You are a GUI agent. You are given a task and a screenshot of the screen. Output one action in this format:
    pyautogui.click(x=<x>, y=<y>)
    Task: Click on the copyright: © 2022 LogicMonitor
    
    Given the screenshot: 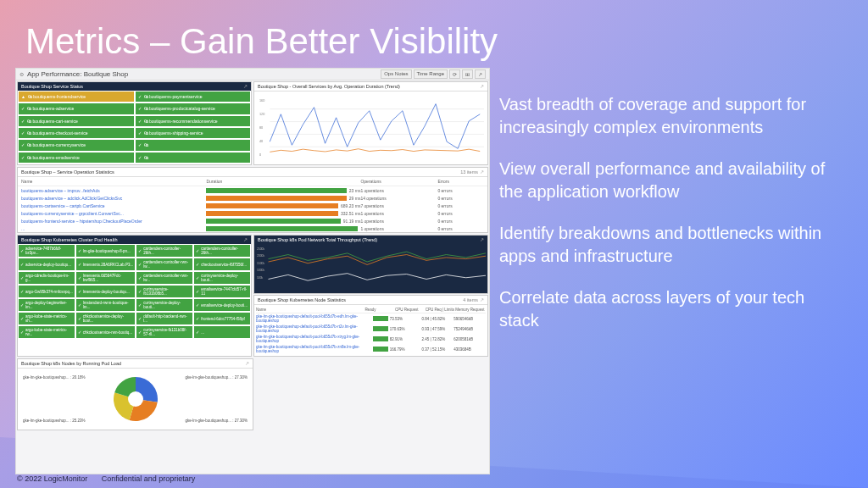 What is the action you would take?
    pyautogui.click(x=53, y=479)
    